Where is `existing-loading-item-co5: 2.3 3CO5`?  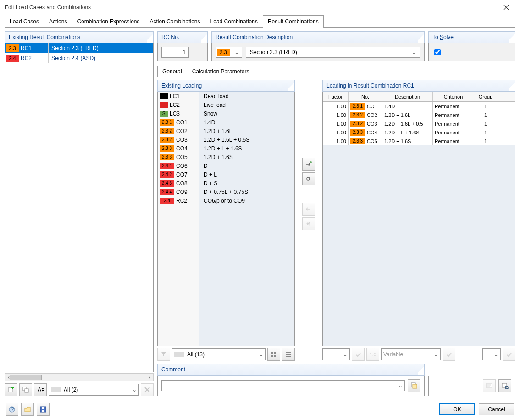 existing-loading-item-co5: 2.3 3CO5 is located at coordinates (178, 157).